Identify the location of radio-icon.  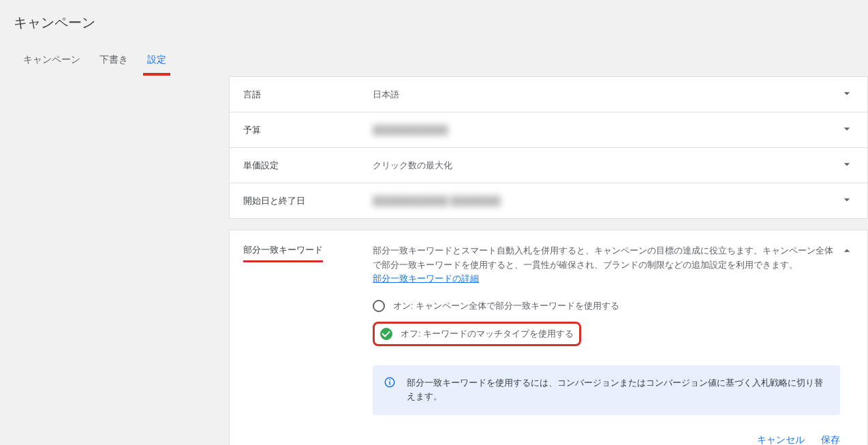
(379, 306).